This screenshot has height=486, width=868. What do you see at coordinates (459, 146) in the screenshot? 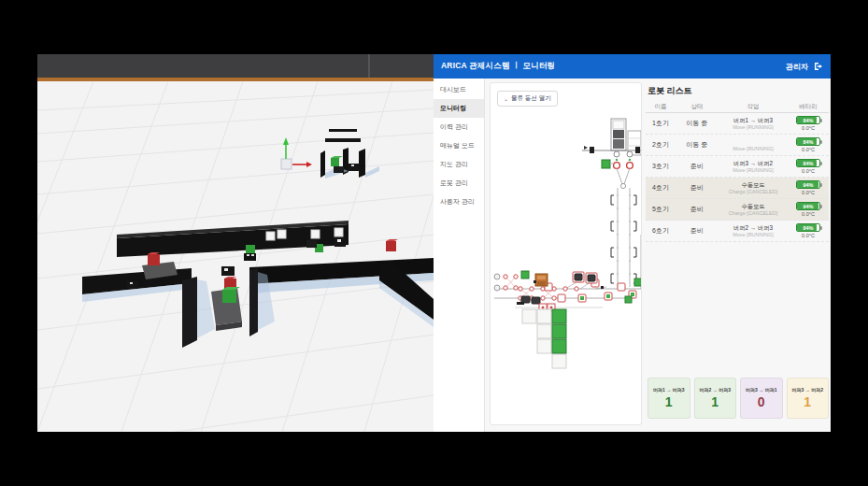
I see `sidebar-item-manual-mode: 매뉴얼 모드` at bounding box center [459, 146].